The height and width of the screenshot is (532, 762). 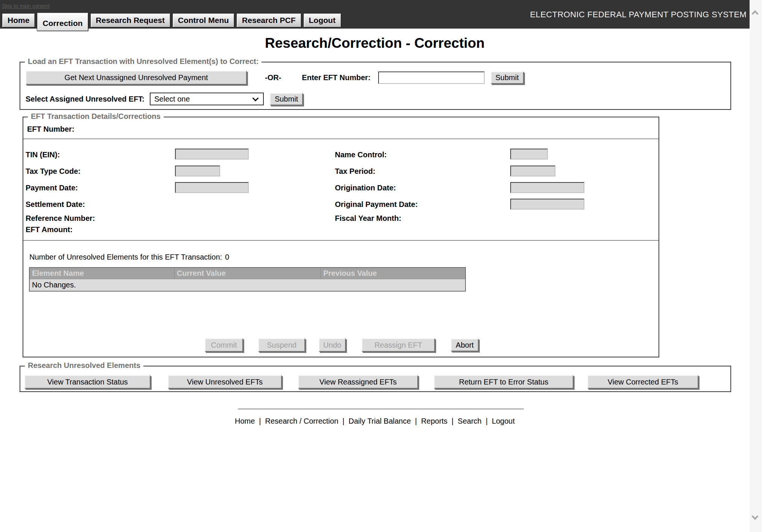 What do you see at coordinates (375, 43) in the screenshot?
I see `page-title: Research/Correction - Correction` at bounding box center [375, 43].